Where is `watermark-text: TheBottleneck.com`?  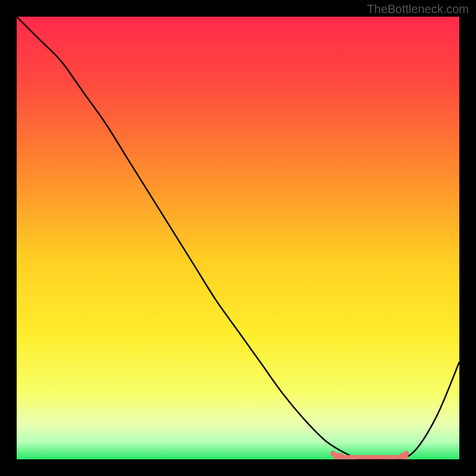
watermark-text: TheBottleneck.com is located at coordinates (418, 10).